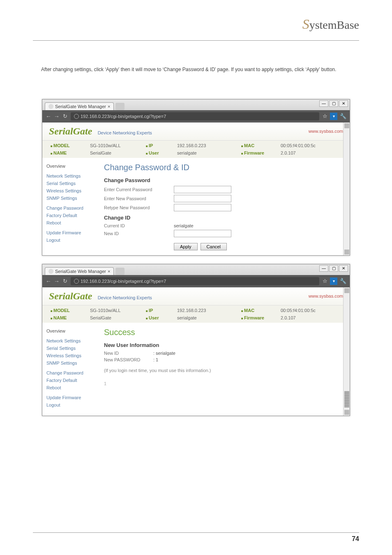 Image resolution: width=392 pixels, height=555 pixels. What do you see at coordinates (214, 247) in the screenshot?
I see `cancel-button: Cancel` at bounding box center [214, 247].